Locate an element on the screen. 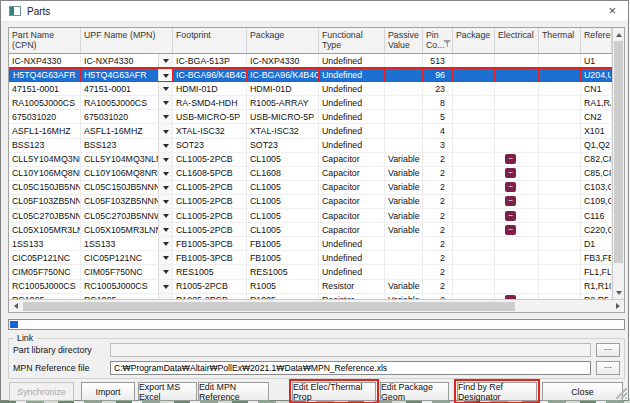  vertical-scrollbar is located at coordinates (618, 164).